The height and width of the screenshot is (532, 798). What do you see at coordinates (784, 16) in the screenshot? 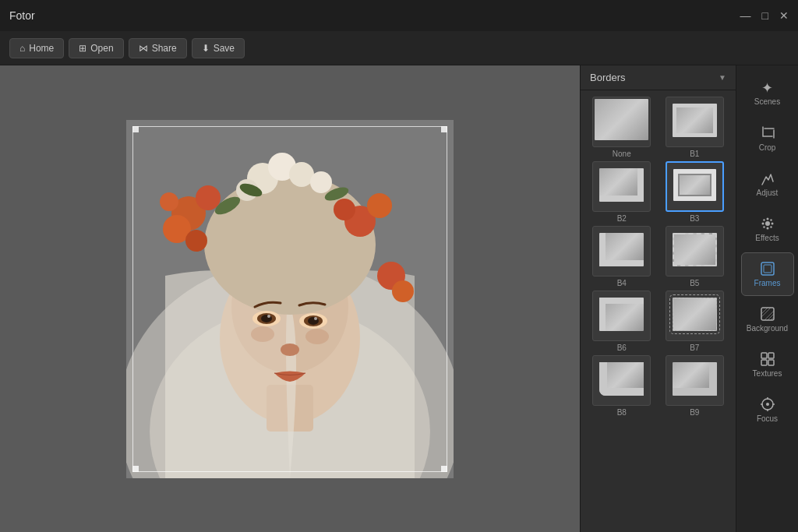
I see `close-button: ✕` at bounding box center [784, 16].